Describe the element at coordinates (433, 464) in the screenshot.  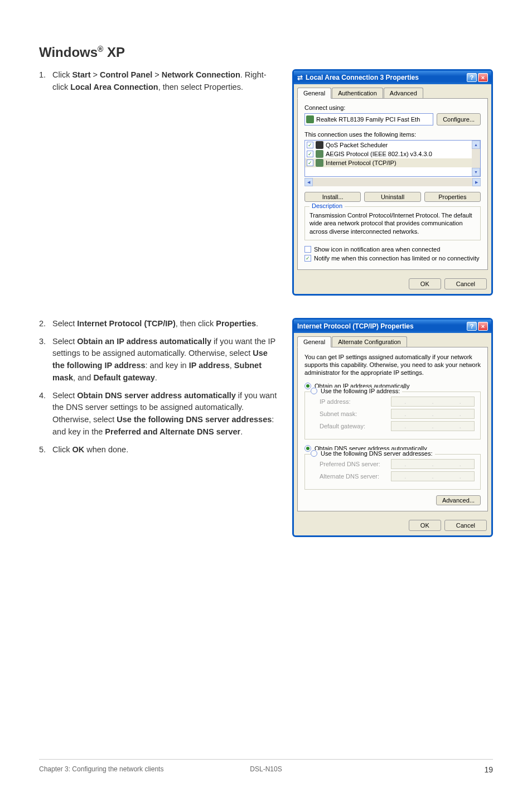
I see `preferred-dns-input: ...` at that location.